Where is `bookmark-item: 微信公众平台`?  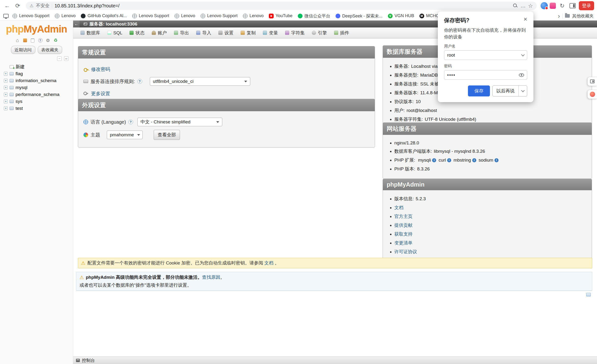
bookmark-item: 微信公众平台 is located at coordinates (314, 16).